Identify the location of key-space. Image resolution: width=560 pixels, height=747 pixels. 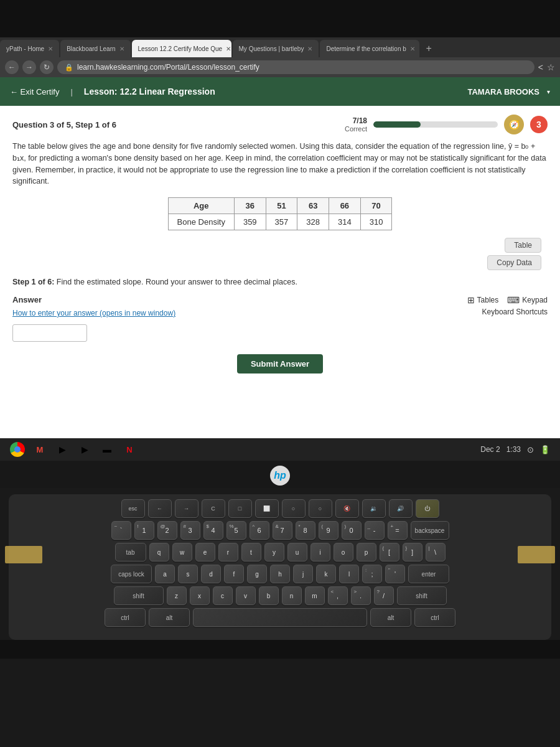
(280, 618).